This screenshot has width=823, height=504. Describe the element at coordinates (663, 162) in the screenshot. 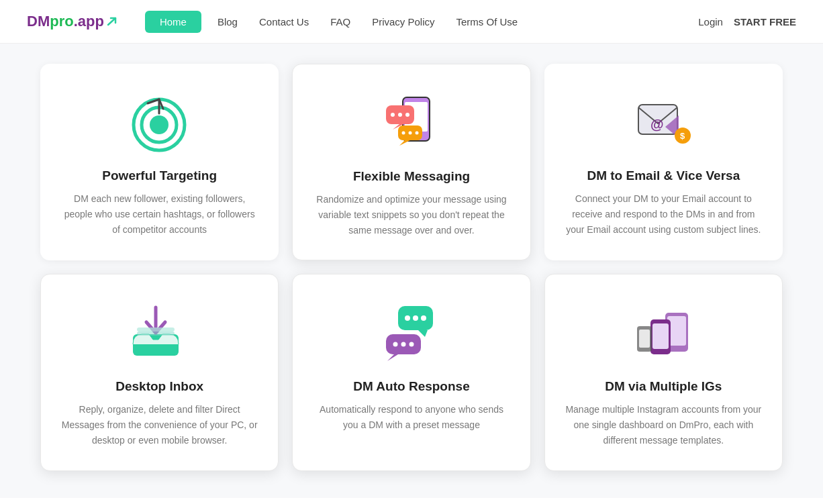

I see `card-dm-to-email: @ $ DM to Email & Vice Versa Connect you…` at that location.